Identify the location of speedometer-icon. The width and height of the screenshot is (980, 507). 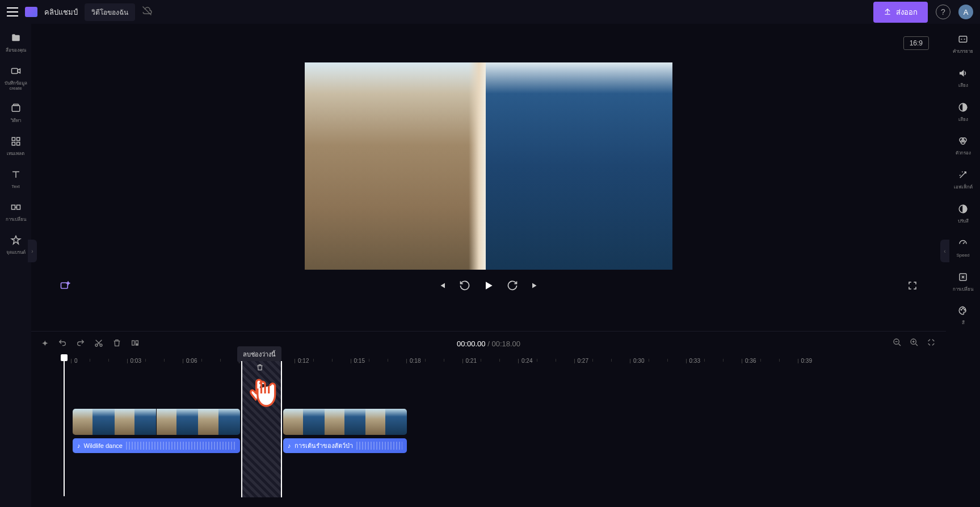
(963, 244).